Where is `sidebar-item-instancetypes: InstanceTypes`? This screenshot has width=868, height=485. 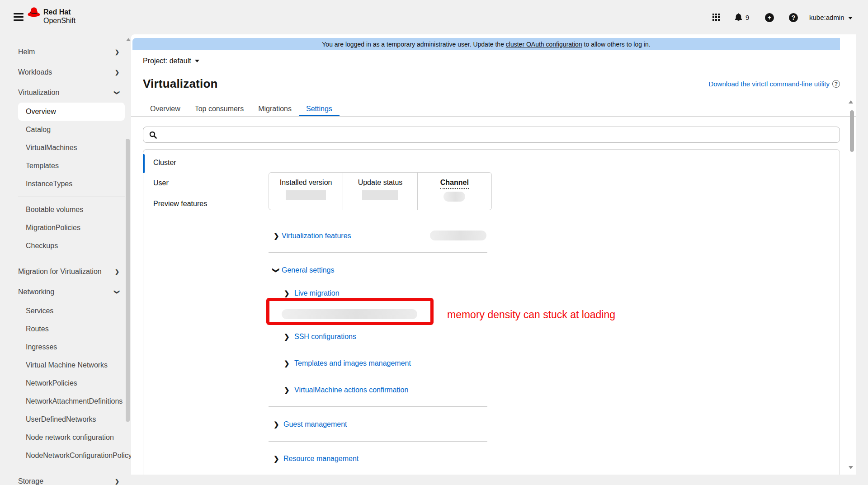 sidebar-item-instancetypes: InstanceTypes is located at coordinates (71, 184).